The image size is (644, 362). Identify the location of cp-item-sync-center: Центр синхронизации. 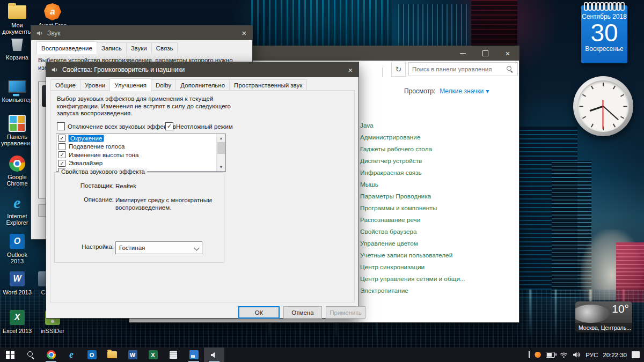
(441, 267).